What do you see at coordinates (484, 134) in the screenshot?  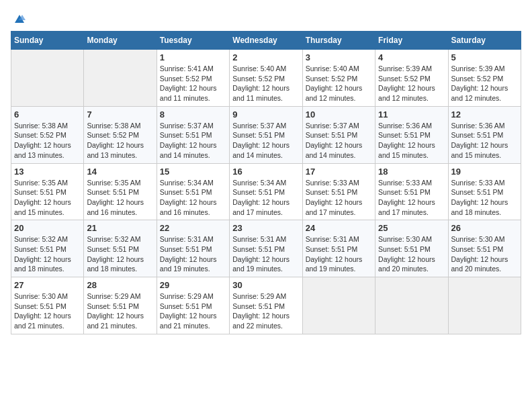 I see `calendar-cell: 12Sunrise: 5:36 AMSunset: 5:51 PMDayligh…` at bounding box center [484, 134].